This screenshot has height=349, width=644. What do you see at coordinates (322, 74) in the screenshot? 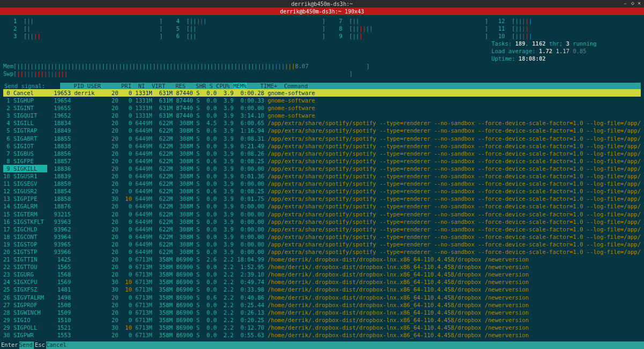
I see `swap-meter: Swp[||||||||||||||| ]` at bounding box center [322, 74].